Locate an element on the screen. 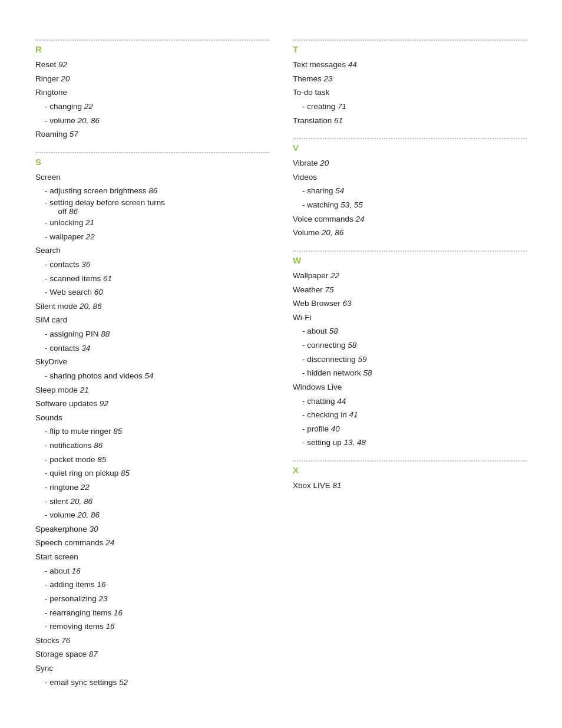  entry-label: - rearranging items is located at coordinates (78, 613).